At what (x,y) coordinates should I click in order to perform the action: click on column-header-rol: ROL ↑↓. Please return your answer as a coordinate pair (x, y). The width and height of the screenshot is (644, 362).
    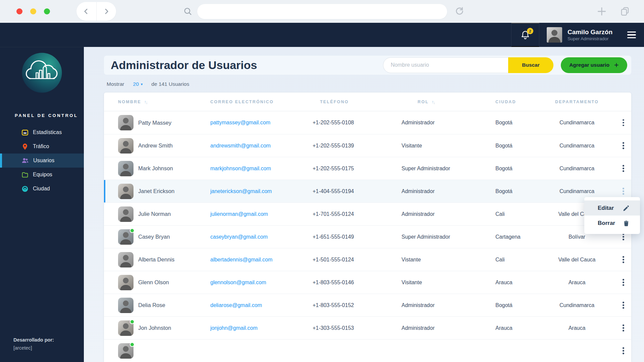
    Looking at the image, I should click on (448, 102).